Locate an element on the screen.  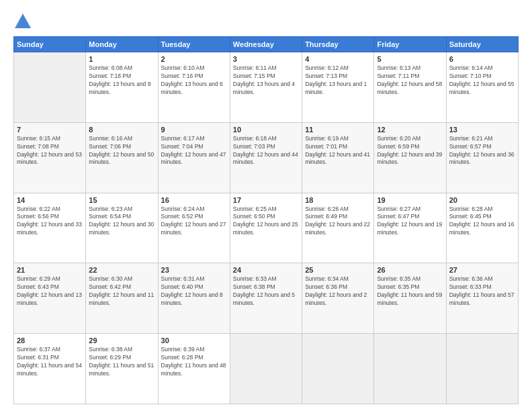
day-number: 24 is located at coordinates (266, 270).